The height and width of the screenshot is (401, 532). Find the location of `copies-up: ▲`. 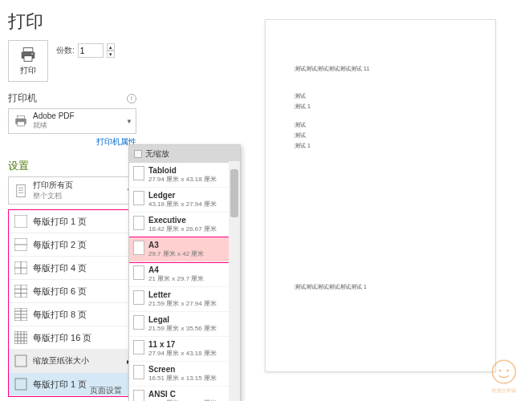

copies-up: ▲ is located at coordinates (111, 47).